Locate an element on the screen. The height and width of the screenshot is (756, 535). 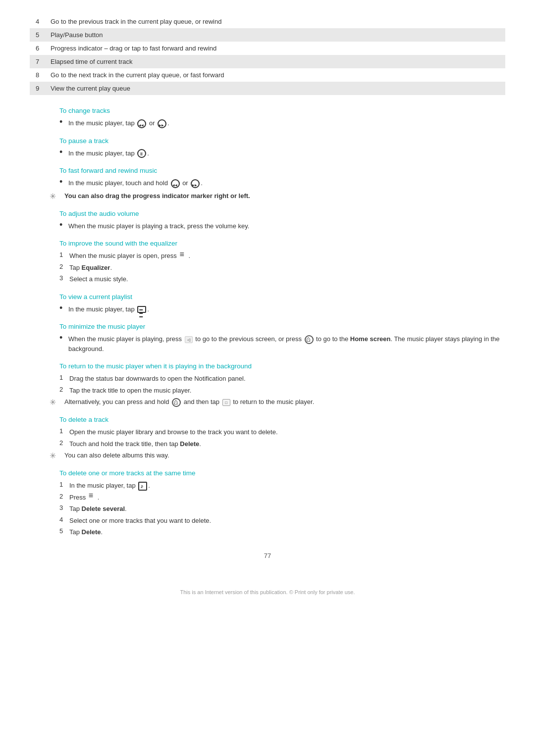
section-heading-return-background: To return to the music player when it is… is located at coordinates (268, 366).